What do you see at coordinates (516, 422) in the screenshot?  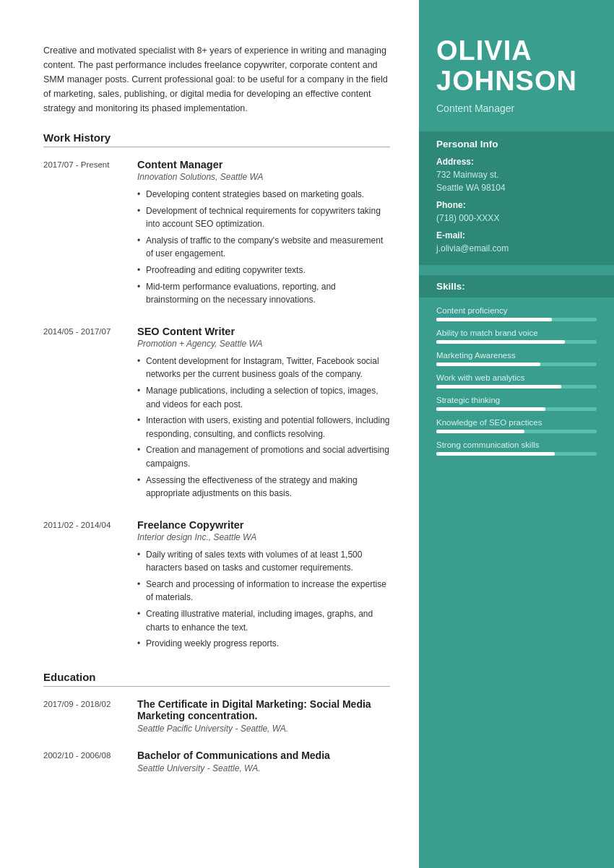 I see `skill-name: Knowledge of SEO practices` at bounding box center [516, 422].